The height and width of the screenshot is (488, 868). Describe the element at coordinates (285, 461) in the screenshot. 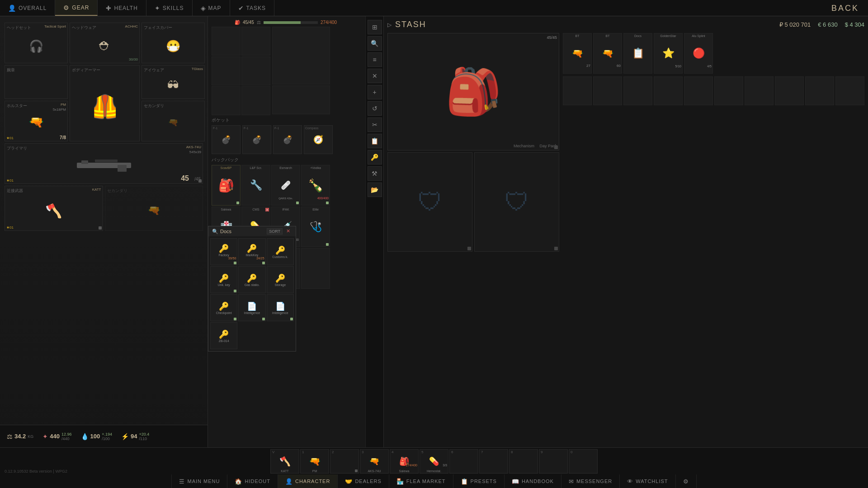

I see `hotbar-slot-v: V 🪓 KATT` at that location.